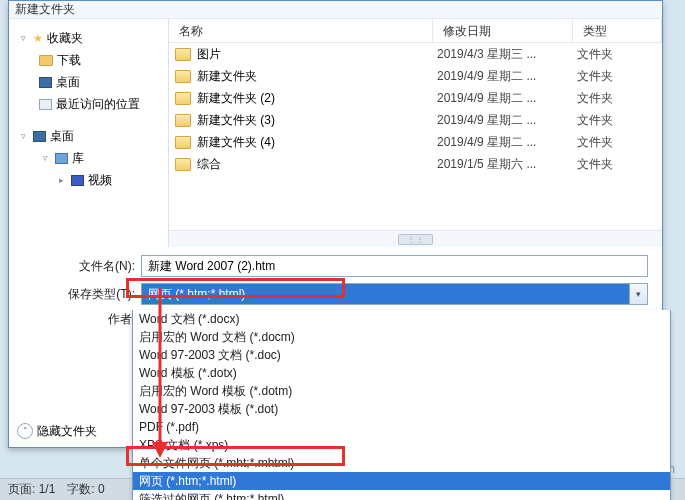  I want to click on savetype-option: 筛选过的网页 (*.htm;*.html), so click(402, 495).